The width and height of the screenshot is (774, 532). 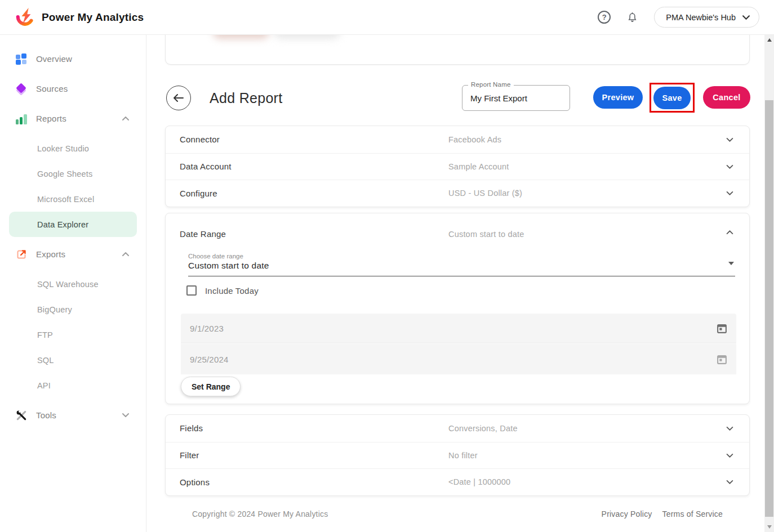 What do you see at coordinates (25, 17) in the screenshot?
I see `brand-logo-icon` at bounding box center [25, 17].